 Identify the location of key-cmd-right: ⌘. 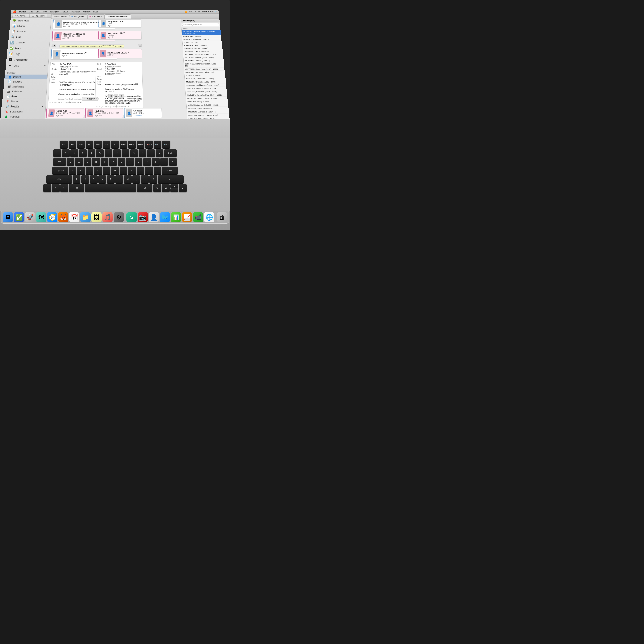
(145, 188).